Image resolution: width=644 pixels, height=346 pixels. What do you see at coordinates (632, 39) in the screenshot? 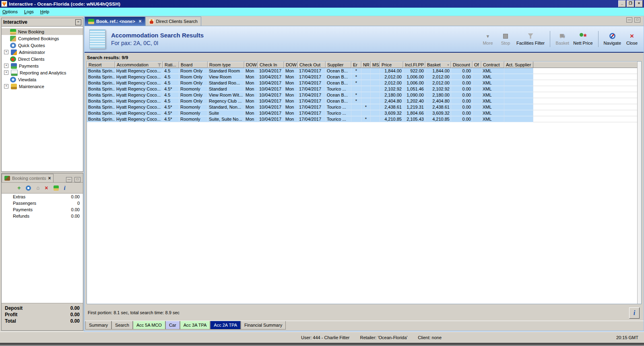
I see `close-button: ×Close` at bounding box center [632, 39].